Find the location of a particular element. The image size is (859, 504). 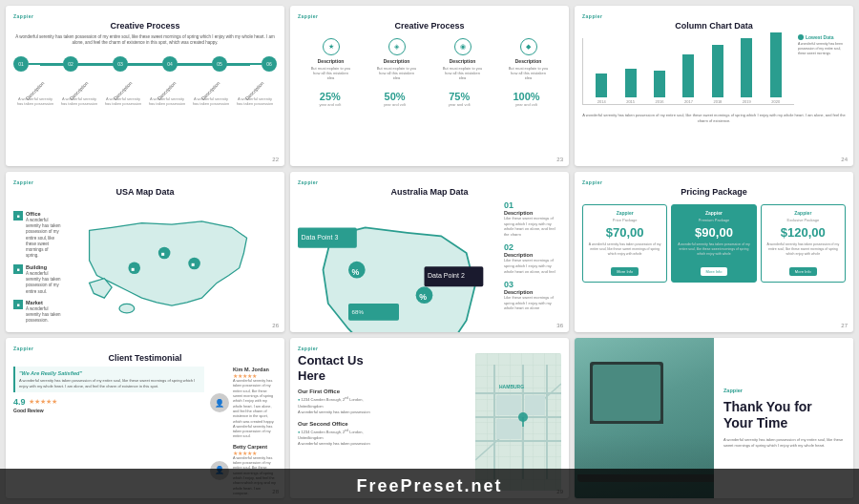

tl-node-1: 01 is located at coordinates (21, 64).